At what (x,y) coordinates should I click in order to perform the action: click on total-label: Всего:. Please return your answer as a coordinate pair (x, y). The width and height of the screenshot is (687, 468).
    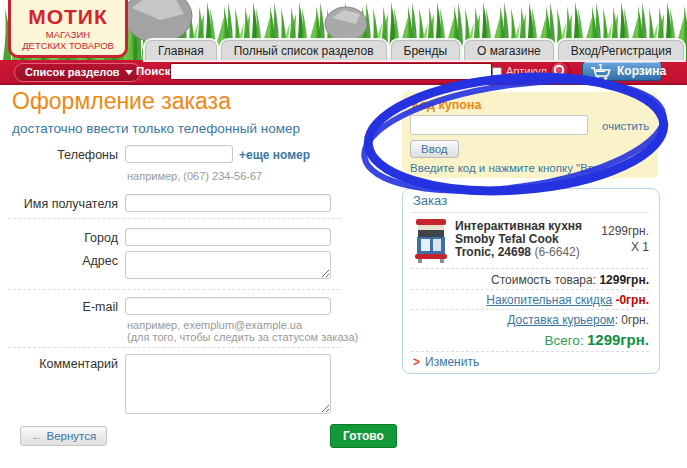
    Looking at the image, I should click on (564, 340).